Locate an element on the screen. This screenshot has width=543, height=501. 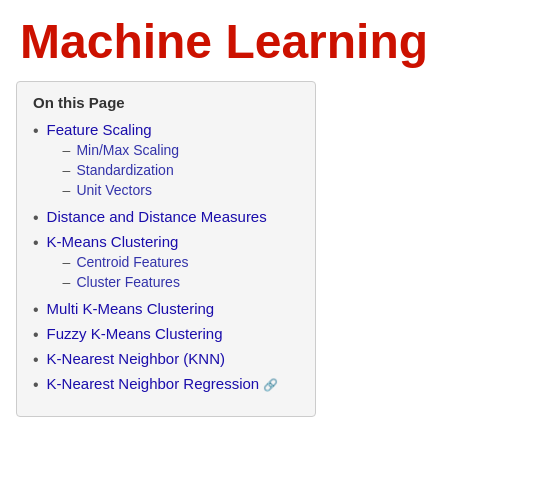
toc-item: •Fuzzy K-Means Clustering is located at coordinates (166, 334).